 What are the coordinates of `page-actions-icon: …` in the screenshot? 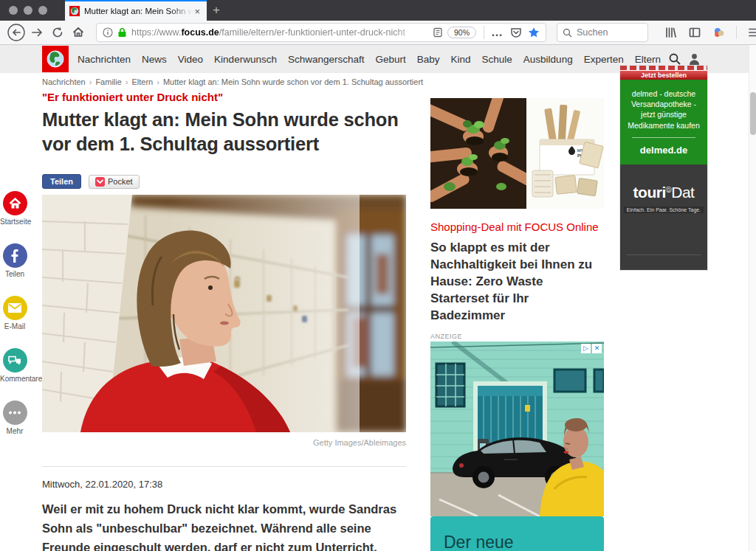 It's located at (497, 32).